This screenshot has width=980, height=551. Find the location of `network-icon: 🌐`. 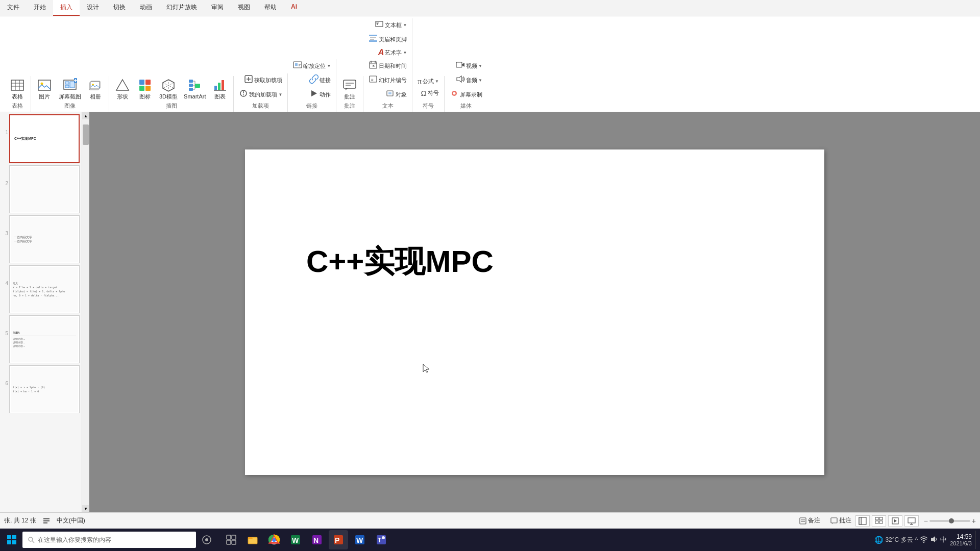

network-icon: 🌐 is located at coordinates (879, 540).